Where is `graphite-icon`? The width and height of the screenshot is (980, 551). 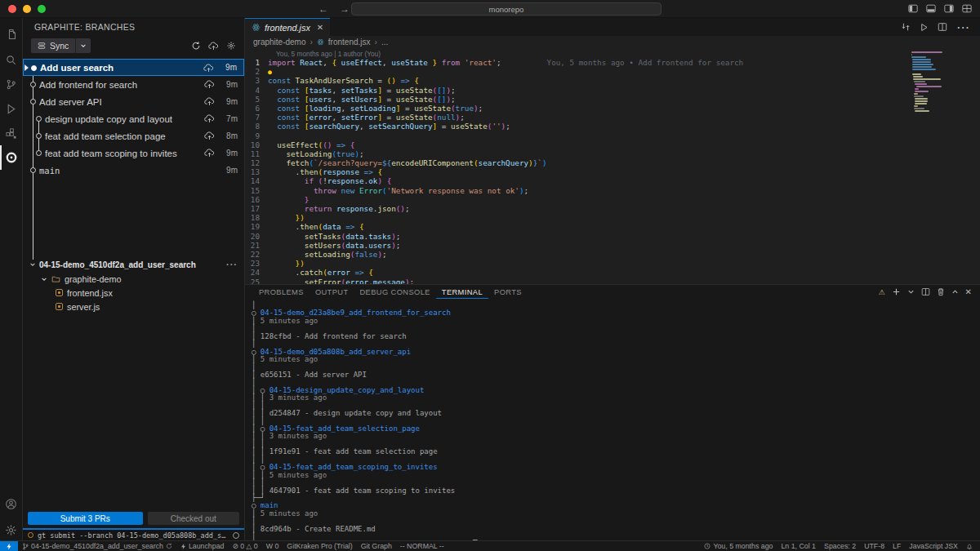
graphite-icon is located at coordinates (11, 158).